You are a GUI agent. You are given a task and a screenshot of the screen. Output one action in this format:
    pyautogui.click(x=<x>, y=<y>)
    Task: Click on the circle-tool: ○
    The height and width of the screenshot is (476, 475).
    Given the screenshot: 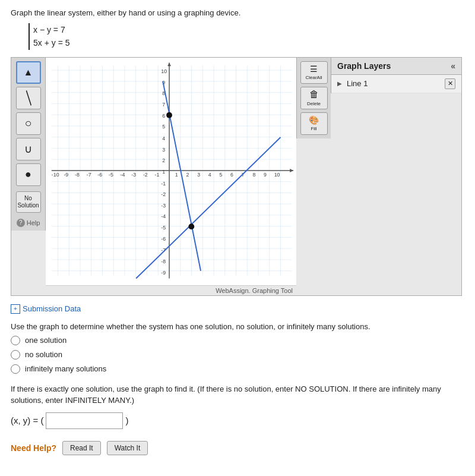 What is the action you would take?
    pyautogui.click(x=28, y=124)
    